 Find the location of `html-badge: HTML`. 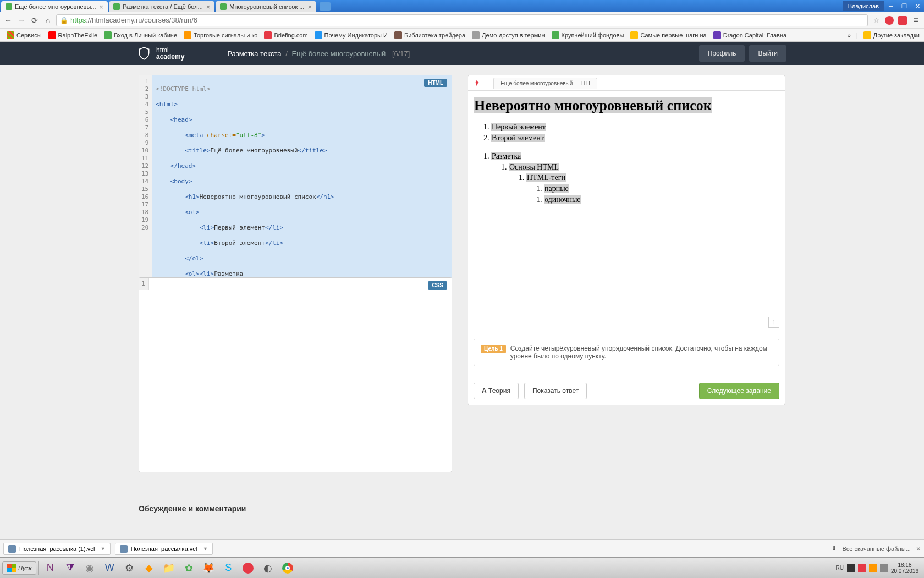

html-badge: HTML is located at coordinates (436, 83).